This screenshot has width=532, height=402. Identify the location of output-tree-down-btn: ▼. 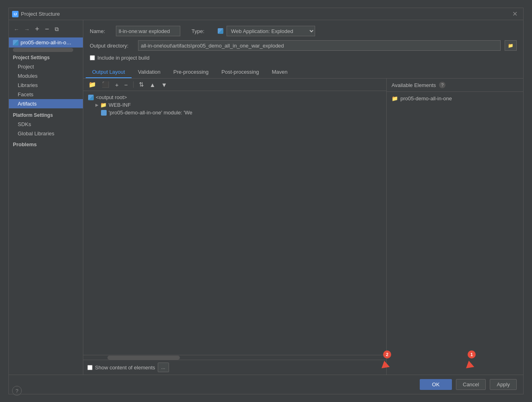
(164, 85).